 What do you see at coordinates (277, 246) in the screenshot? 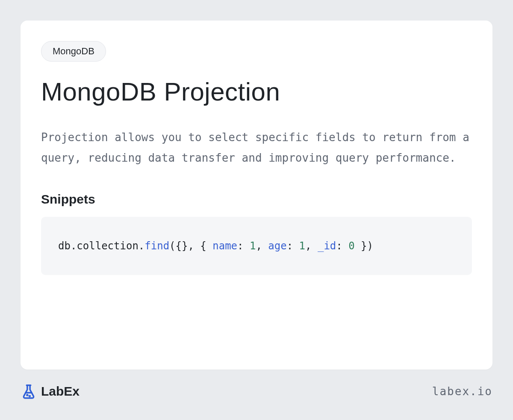
I see `code-key-age: age` at bounding box center [277, 246].